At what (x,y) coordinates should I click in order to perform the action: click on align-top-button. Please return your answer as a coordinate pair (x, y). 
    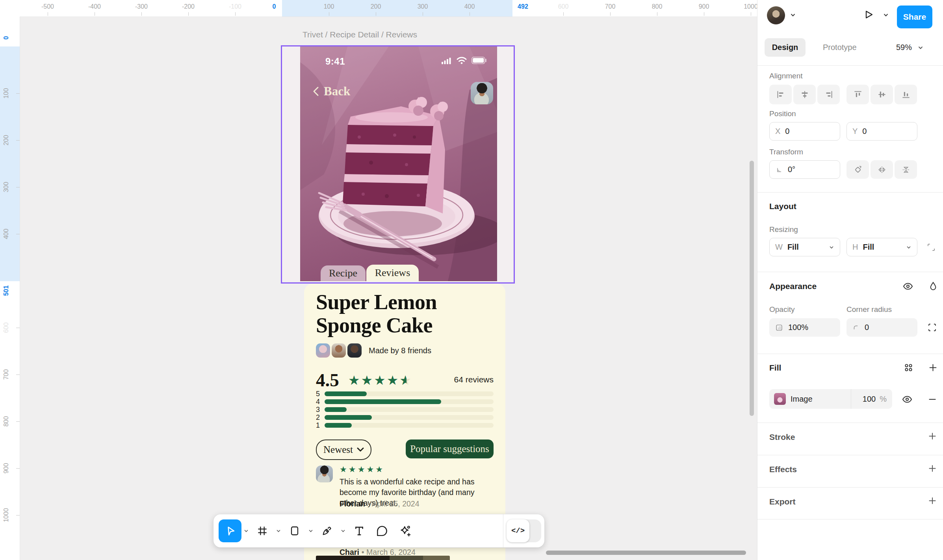
    Looking at the image, I should click on (858, 95).